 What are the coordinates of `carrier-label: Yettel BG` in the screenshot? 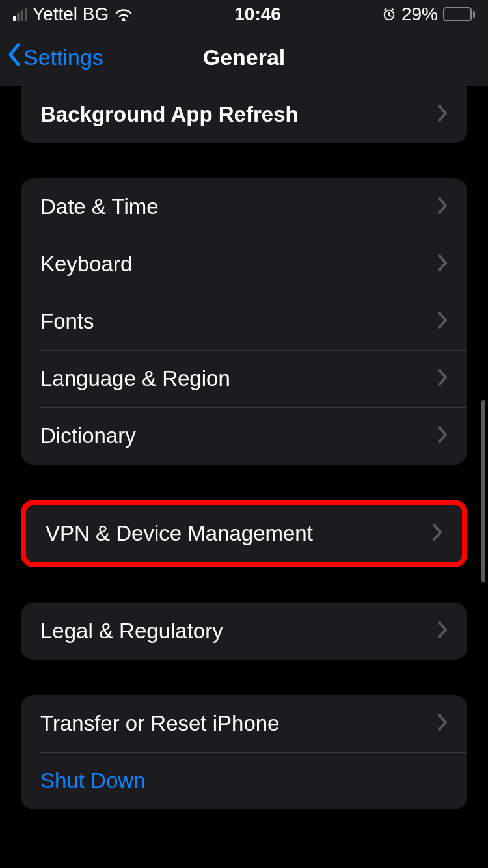 It's located at (70, 14).